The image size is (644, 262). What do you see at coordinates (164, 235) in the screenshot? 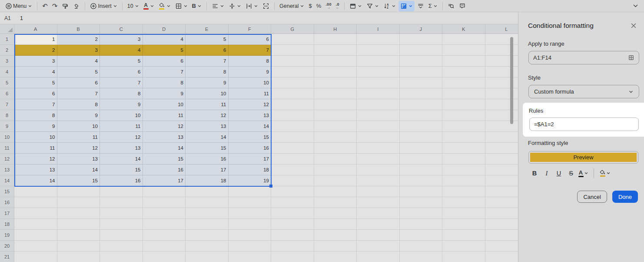
I see `cell-D19` at bounding box center [164, 235].